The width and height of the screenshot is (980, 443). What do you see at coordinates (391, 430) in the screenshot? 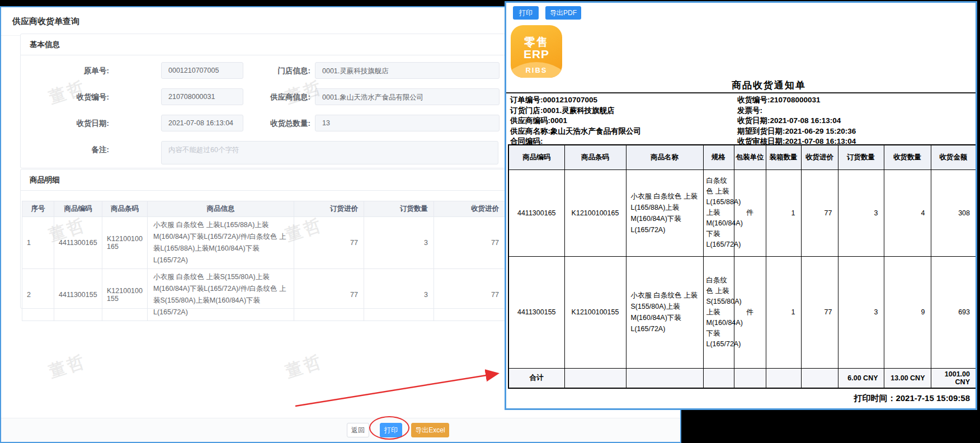
I see `print-button: 打印` at bounding box center [391, 430].